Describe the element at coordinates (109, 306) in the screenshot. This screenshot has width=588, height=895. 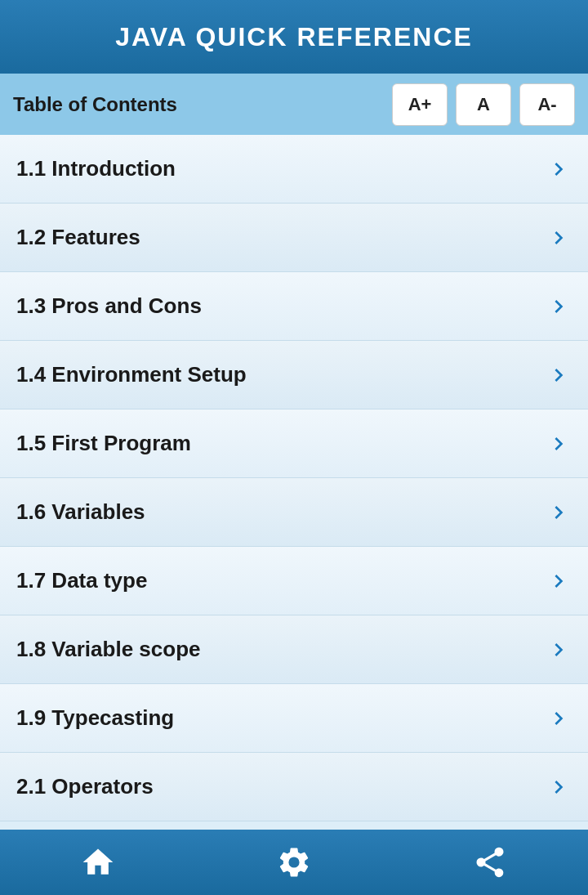
I see `item-label: 1.3 Pros and Cons` at that location.